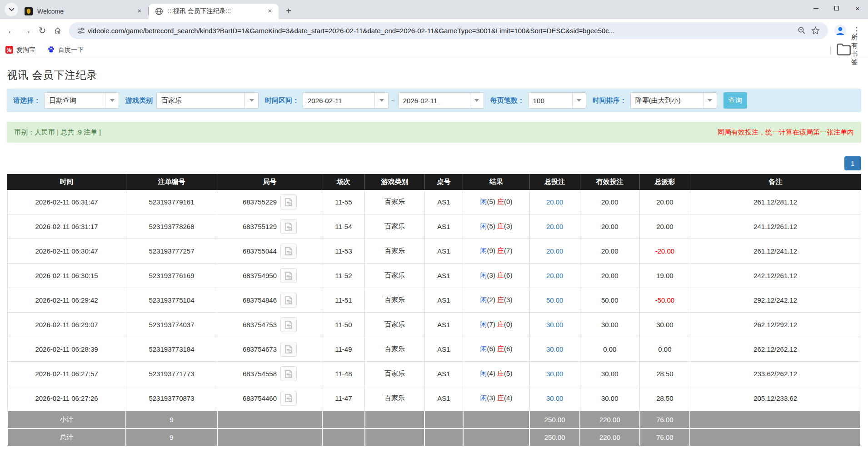  What do you see at coordinates (58, 30) in the screenshot?
I see `home-button` at bounding box center [58, 30].